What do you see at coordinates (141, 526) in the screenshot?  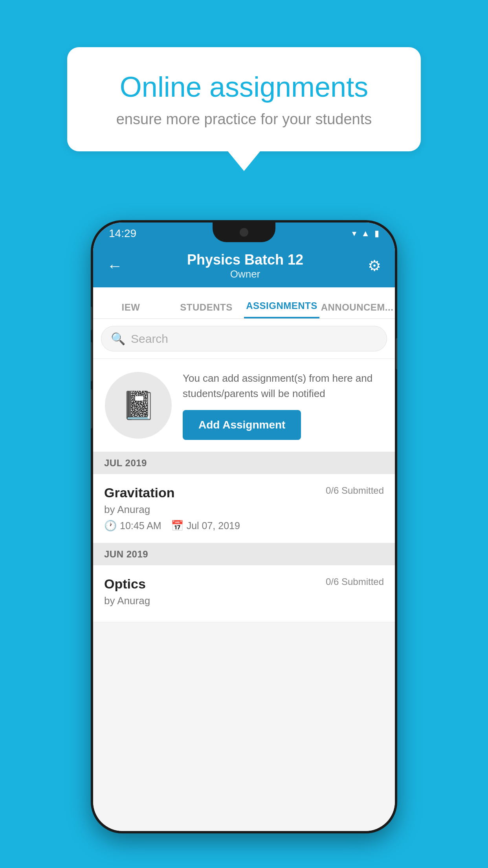 I see `assignment-time: 10:45 AM` at bounding box center [141, 526].